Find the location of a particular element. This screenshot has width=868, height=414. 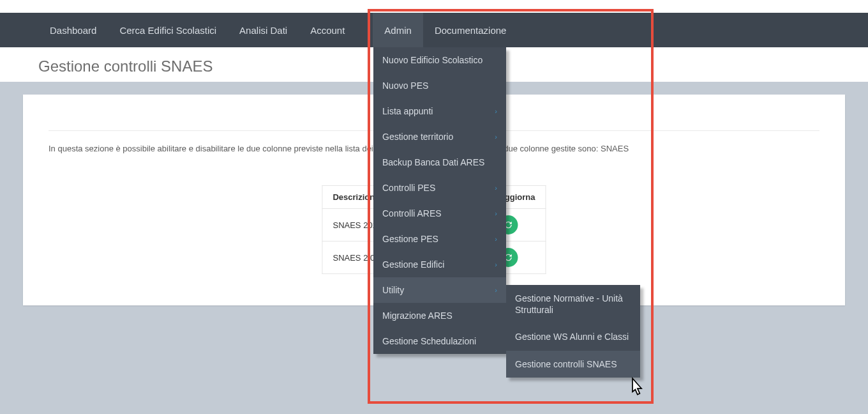

dd-label: Migrazione ARES is located at coordinates (417, 316).